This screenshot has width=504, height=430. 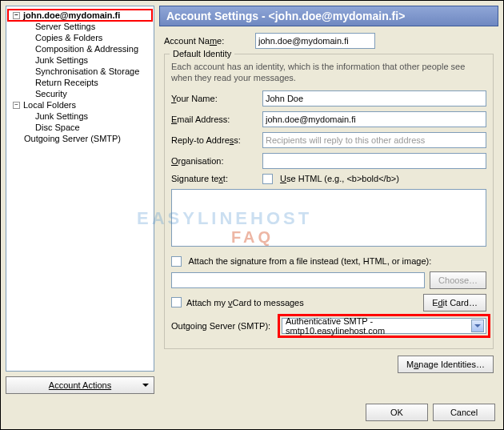 What do you see at coordinates (207, 41) in the screenshot?
I see `account-name-label: Account Name:` at bounding box center [207, 41].